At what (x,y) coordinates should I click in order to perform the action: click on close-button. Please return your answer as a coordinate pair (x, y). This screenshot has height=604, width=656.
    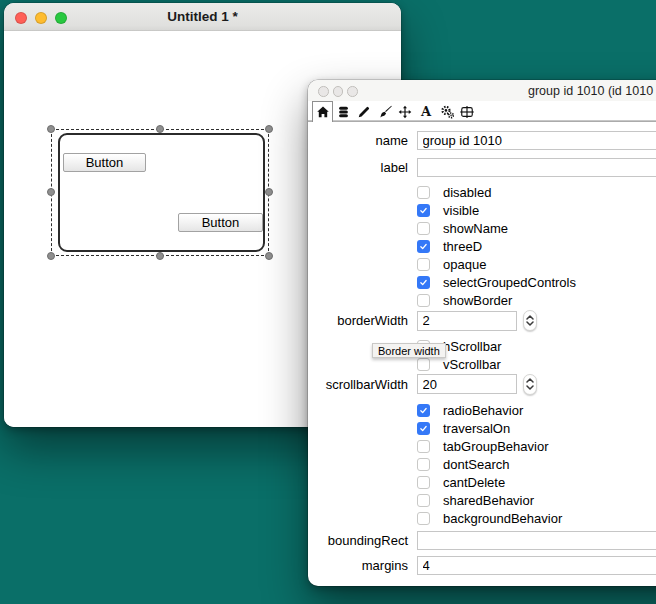
    Looking at the image, I should click on (324, 92).